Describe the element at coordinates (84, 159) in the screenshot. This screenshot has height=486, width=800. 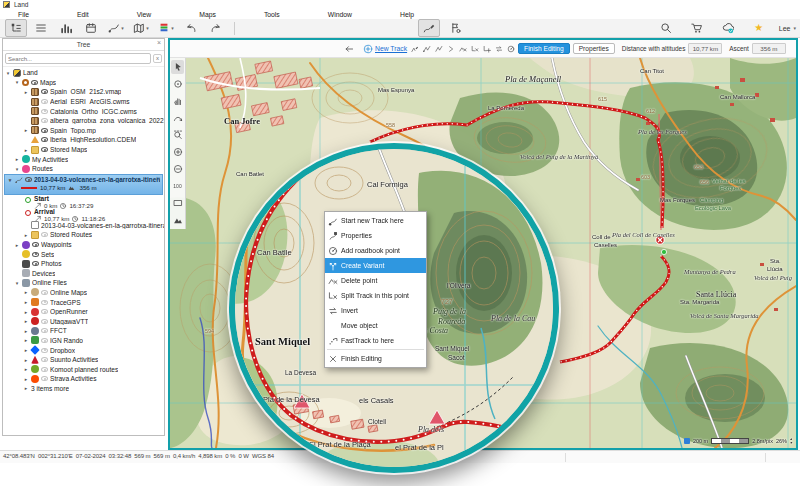
I see `tree-item-my-activities: ▸My Activities` at that location.